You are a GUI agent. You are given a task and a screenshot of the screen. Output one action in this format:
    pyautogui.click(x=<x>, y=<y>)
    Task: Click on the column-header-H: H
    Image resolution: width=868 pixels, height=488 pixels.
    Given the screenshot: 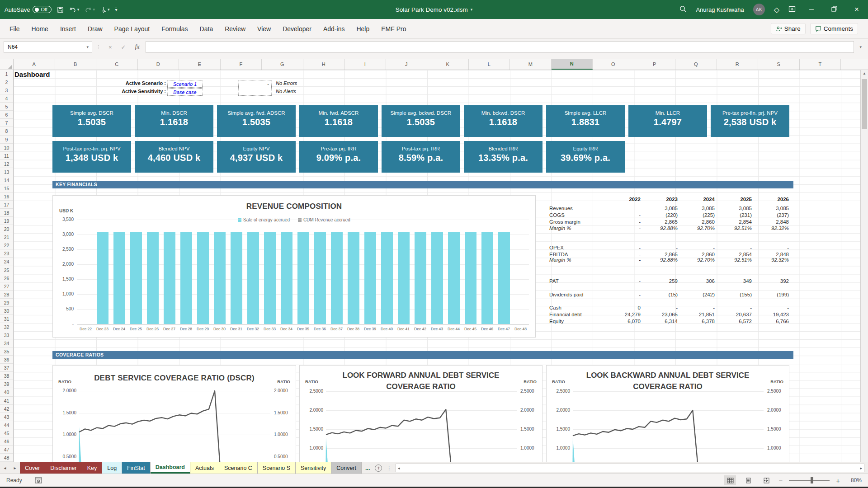 What is the action you would take?
    pyautogui.click(x=324, y=64)
    